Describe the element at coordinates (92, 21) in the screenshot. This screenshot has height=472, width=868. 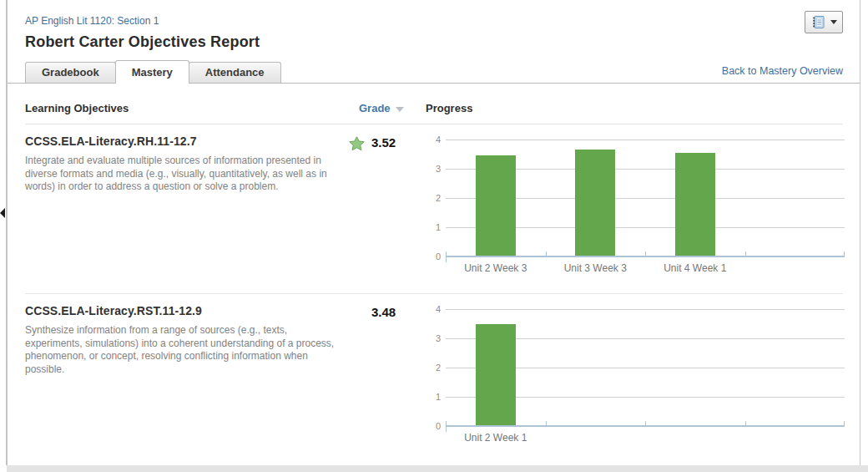
I see `breadcrumb: AP English Lit 1120: Section 1` at that location.